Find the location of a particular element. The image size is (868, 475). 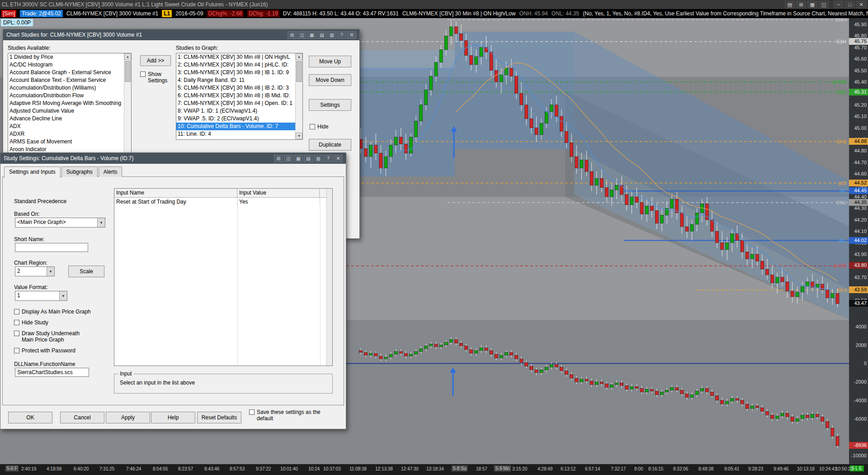

duplicate-button: Duplicate is located at coordinates (330, 145).